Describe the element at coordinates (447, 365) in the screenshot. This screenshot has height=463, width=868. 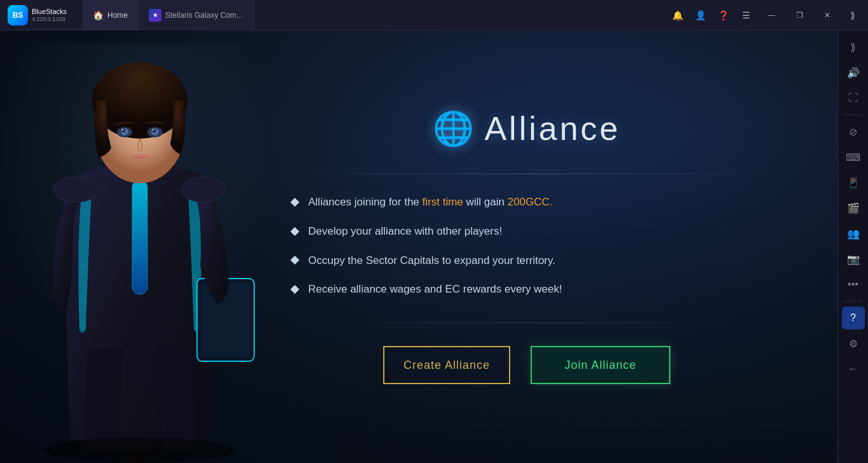
I see `create-alliance-button: Create Alliance` at that location.